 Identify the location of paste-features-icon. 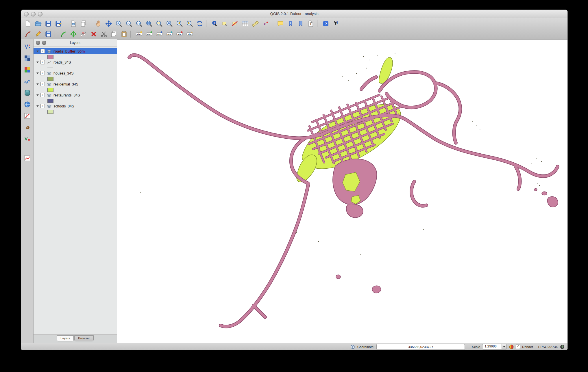
(124, 34).